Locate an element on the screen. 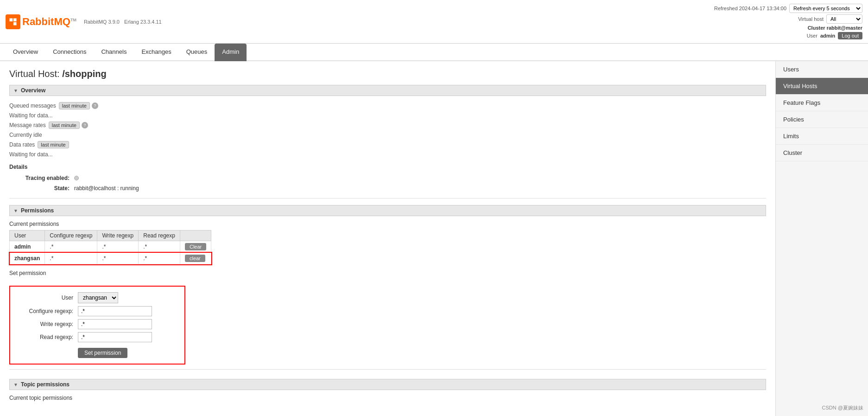 The image size is (868, 416). form-configure-input is located at coordinates (115, 311).